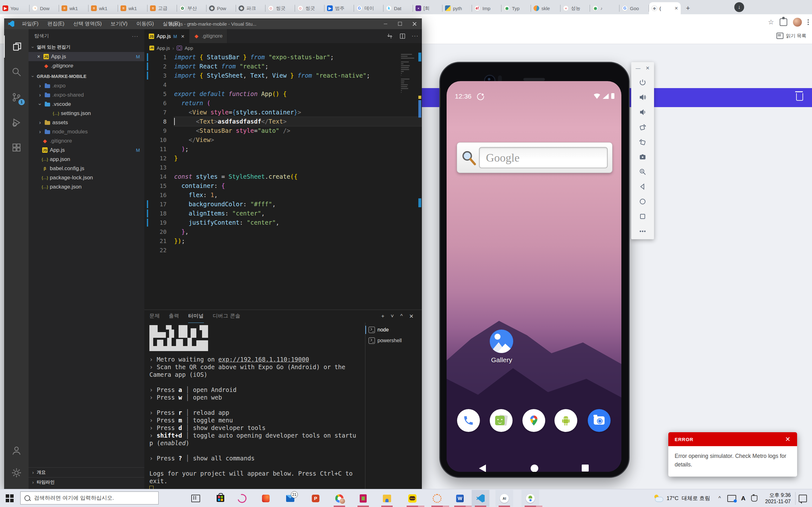  What do you see at coordinates (771, 22) in the screenshot?
I see `bookmark-star-icon: ☆` at bounding box center [771, 22].